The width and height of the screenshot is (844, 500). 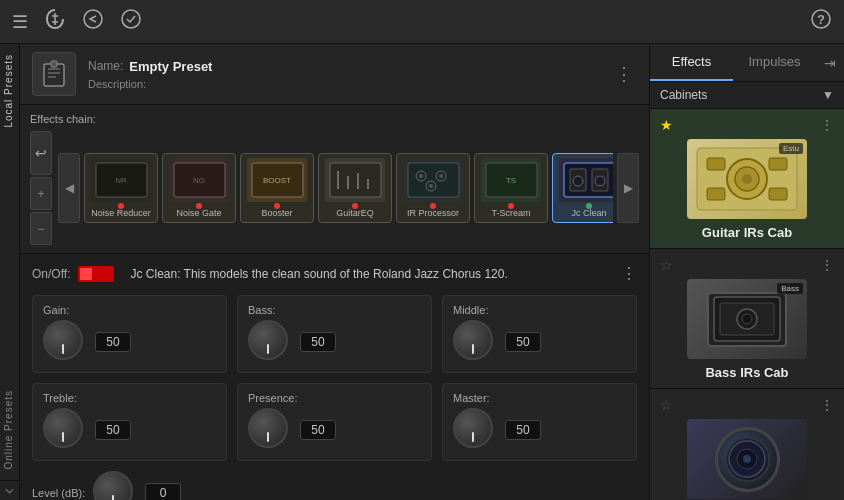 I want to click on preset-info: Name: Empty Preset Description:, so click(x=344, y=74).